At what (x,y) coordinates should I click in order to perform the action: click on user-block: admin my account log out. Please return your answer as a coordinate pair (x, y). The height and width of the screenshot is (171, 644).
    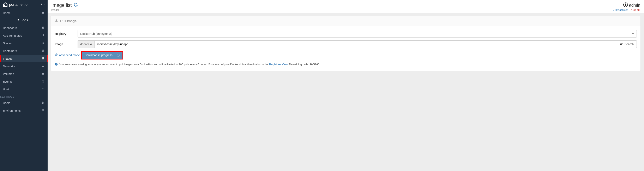
    Looking at the image, I should click on (626, 7).